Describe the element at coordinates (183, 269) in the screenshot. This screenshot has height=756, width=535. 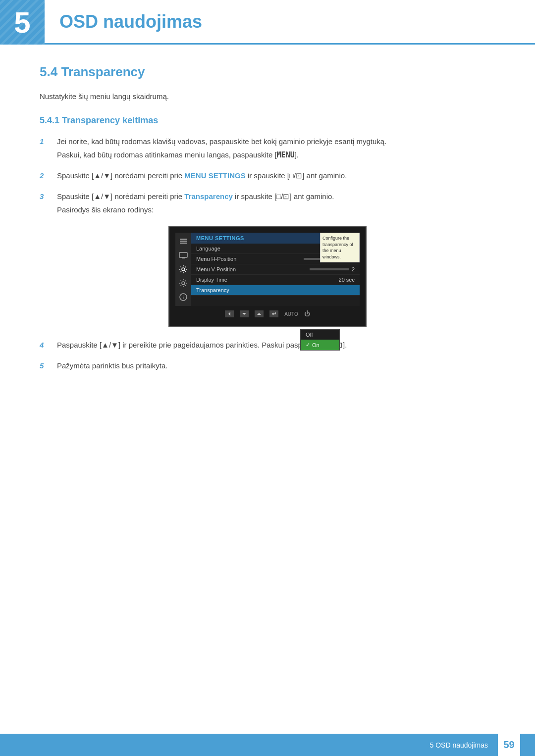
I see `icon-gear` at that location.